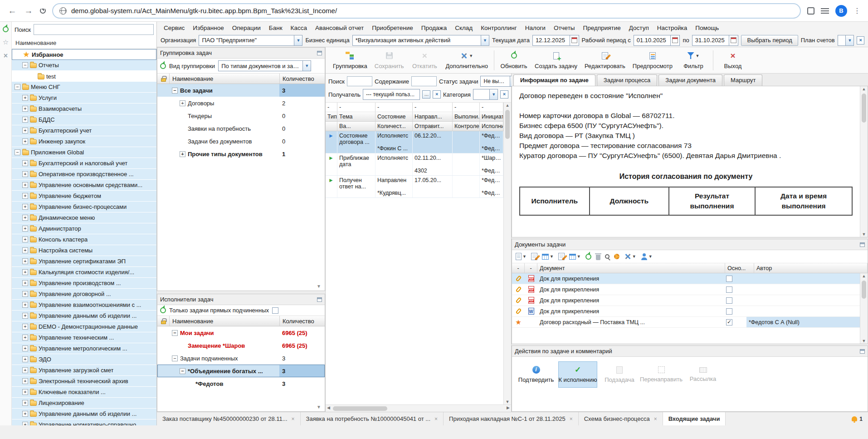 The height and width of the screenshot is (439, 868). What do you see at coordinates (433, 126) in the screenshot?
I see `column-header: Отправит...` at bounding box center [433, 126].